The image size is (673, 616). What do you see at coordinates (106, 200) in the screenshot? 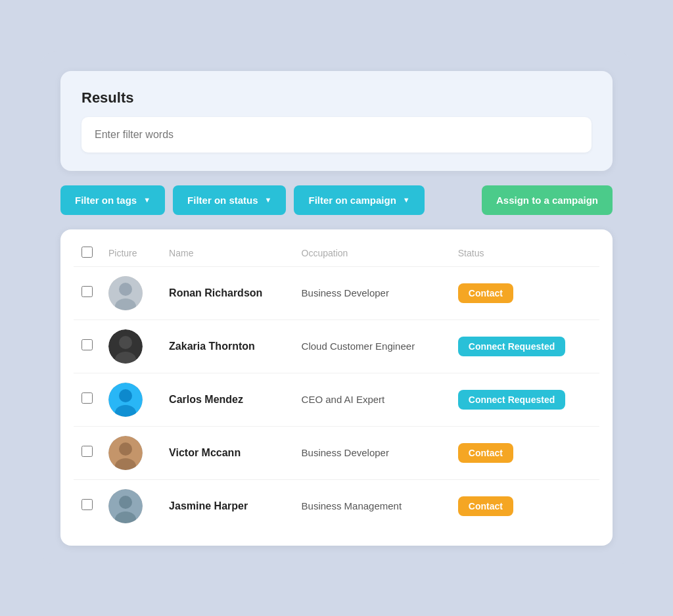
I see `filter-tags-label: Filter on tags` at bounding box center [106, 200].